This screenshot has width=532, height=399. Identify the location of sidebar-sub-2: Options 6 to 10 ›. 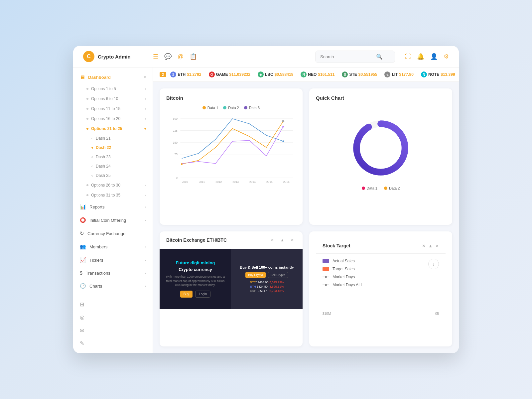
(113, 99).